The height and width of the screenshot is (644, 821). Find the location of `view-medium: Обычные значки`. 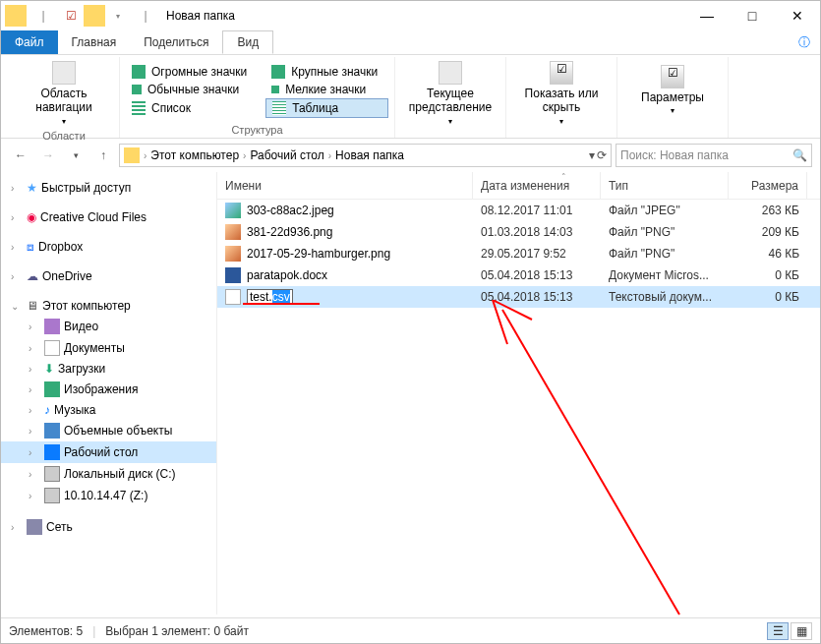

view-medium: Обычные значки is located at coordinates (192, 89).